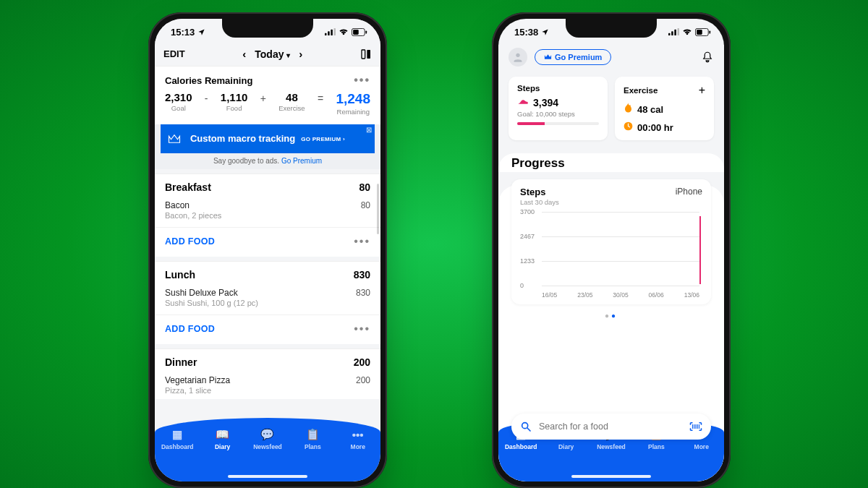 This screenshot has width=868, height=488. What do you see at coordinates (268, 440) in the screenshot?
I see `tab-newsfeed: 💬Newsfeed` at bounding box center [268, 440].